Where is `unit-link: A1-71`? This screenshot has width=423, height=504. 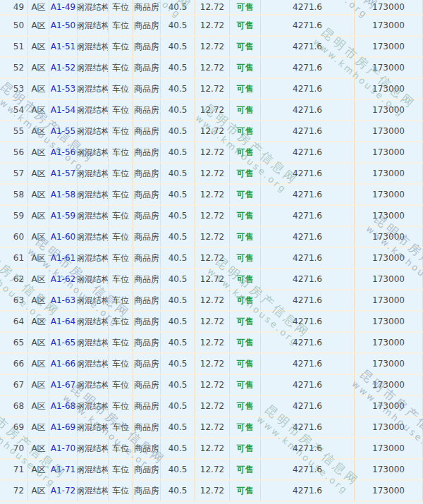 unit-link: A1-71 is located at coordinates (63, 469).